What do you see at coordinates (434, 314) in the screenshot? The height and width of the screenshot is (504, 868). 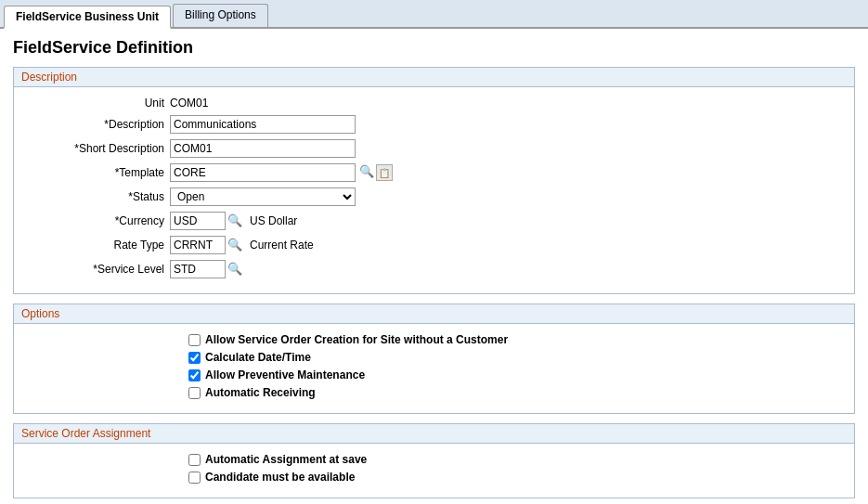 I see `options-section-header: Options` at bounding box center [434, 314].